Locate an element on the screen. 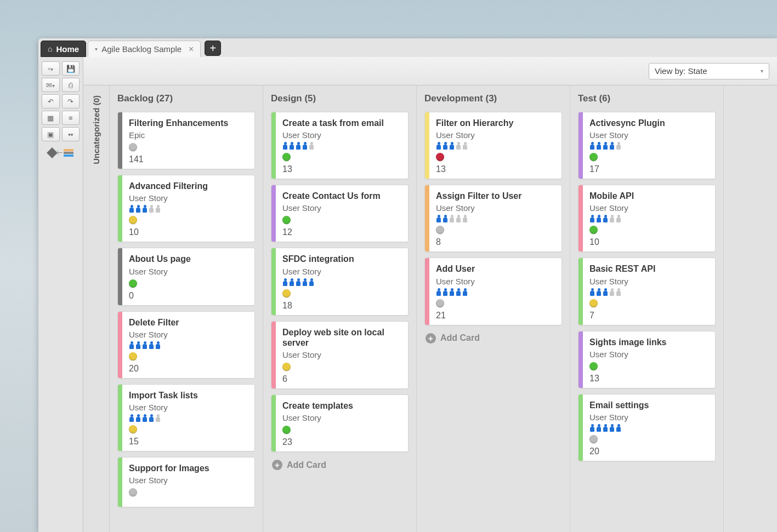 The height and width of the screenshot is (532, 777). tab-home: ⌂ Home is located at coordinates (64, 49).